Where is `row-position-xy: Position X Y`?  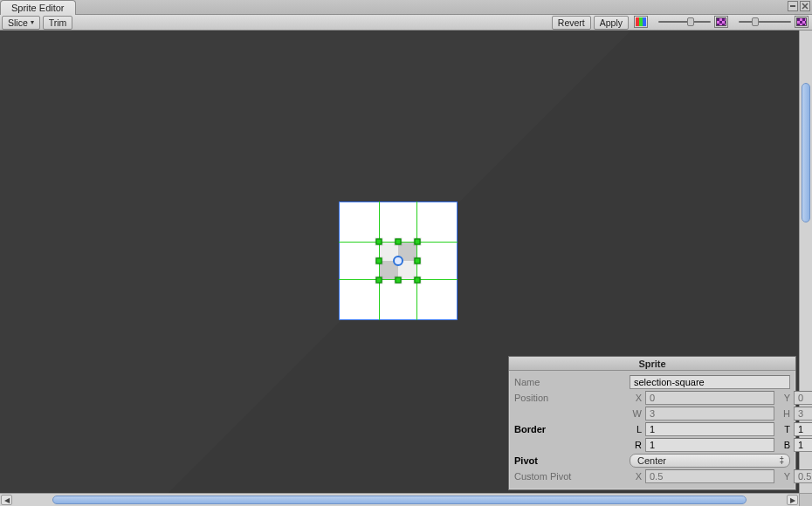 row-position-xy: Position X Y is located at coordinates (652, 398).